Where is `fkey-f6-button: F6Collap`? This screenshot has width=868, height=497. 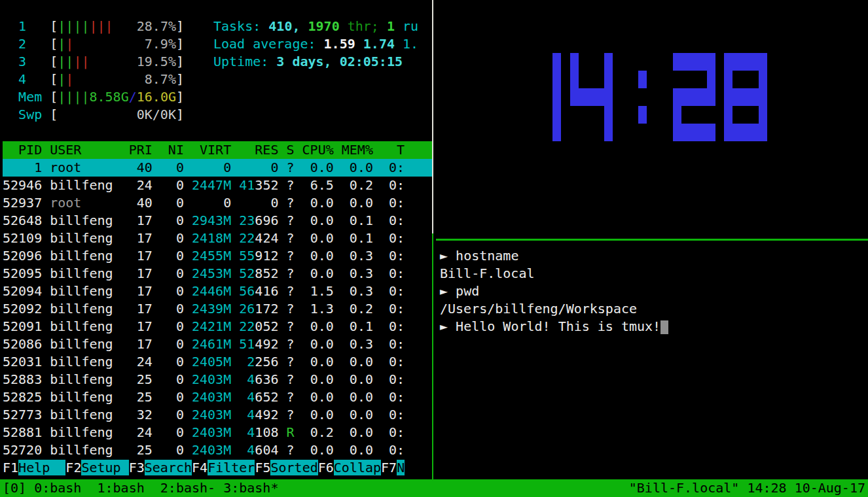
fkey-f6-button: F6Collap is located at coordinates (350, 468).